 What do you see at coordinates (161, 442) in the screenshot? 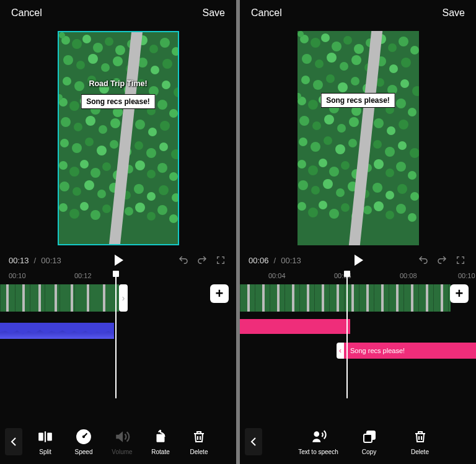
I see `rotate-tool: Rotate` at bounding box center [161, 442].